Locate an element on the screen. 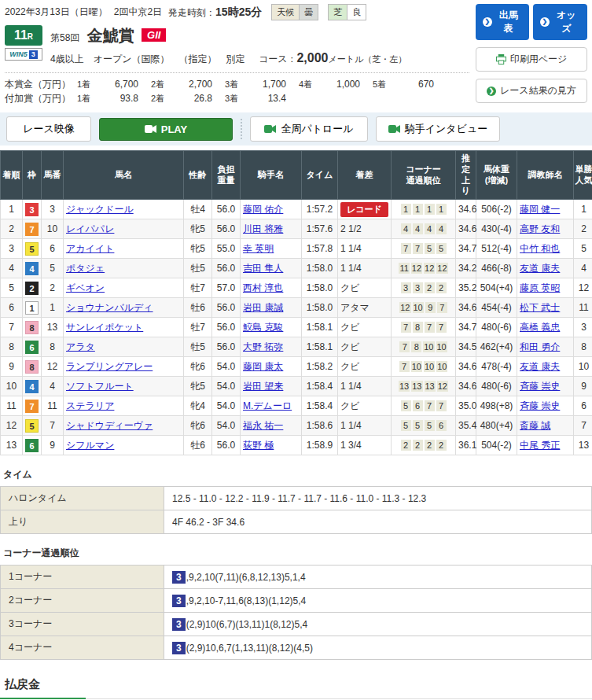 This screenshot has height=700, width=592. jockey-link: 福永 祐一 is located at coordinates (263, 426).